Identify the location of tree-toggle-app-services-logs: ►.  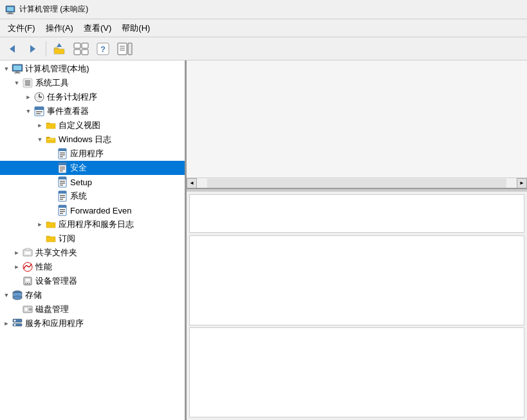
(40, 224).